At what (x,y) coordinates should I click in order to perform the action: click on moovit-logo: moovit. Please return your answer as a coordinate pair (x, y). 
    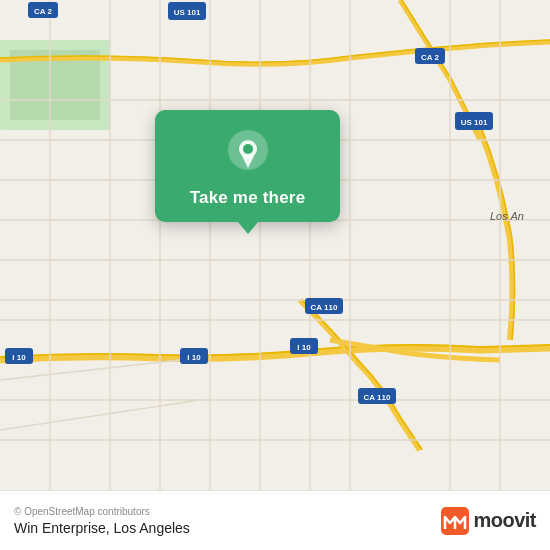
    Looking at the image, I should click on (488, 521).